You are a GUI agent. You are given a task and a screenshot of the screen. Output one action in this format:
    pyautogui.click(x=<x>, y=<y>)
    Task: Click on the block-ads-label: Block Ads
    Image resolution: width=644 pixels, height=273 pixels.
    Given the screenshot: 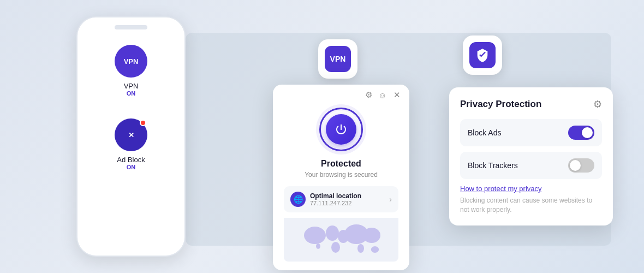 What is the action you would take?
    pyautogui.click(x=485, y=133)
    